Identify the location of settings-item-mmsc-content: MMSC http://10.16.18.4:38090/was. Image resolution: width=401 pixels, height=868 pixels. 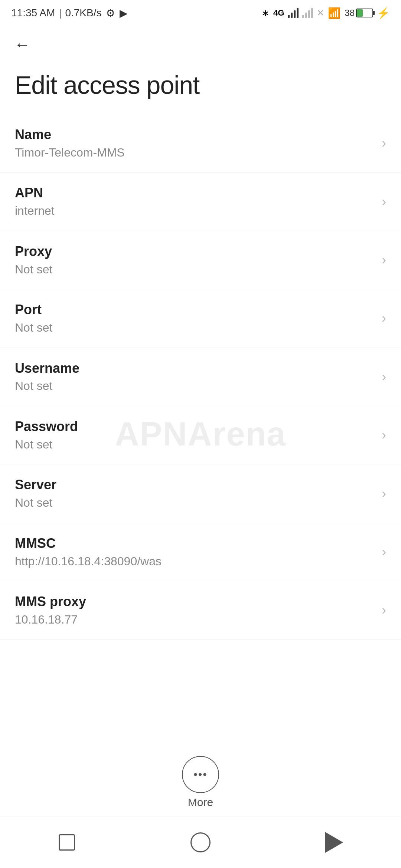
(195, 552).